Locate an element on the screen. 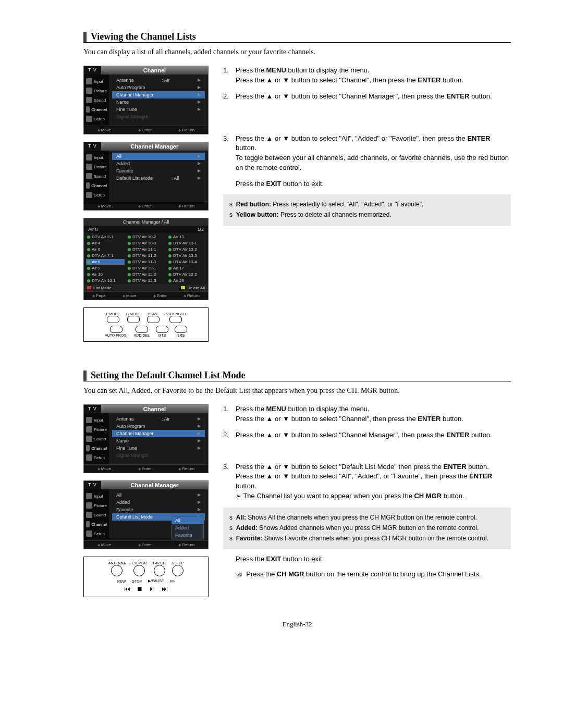 This screenshot has height=728, width=563. osd-channel-menu-2: T V Channel Input Picture Sound Channel … is located at coordinates (146, 439).